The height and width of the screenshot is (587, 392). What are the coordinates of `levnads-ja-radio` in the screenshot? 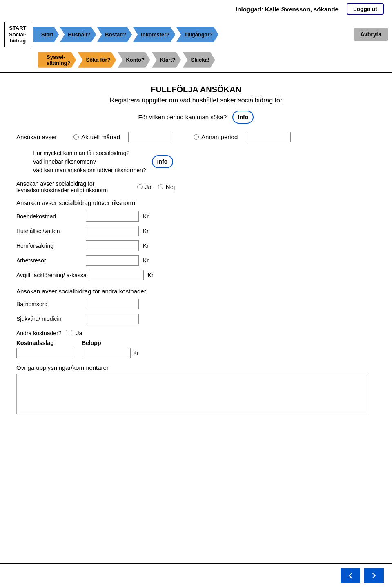 It's located at (140, 187).